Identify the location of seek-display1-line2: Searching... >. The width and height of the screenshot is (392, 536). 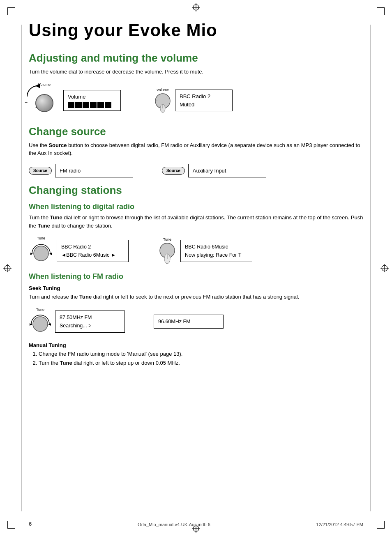
(90, 326).